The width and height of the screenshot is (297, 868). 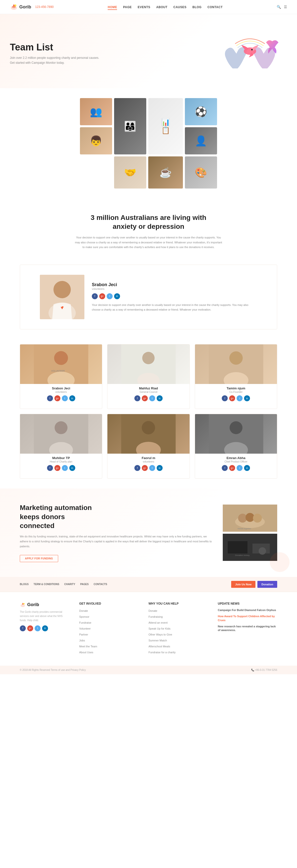 What do you see at coordinates (236, 446) in the screenshot?
I see `team-card-6: Emran Abha Chief Product Officer f g+ t …` at bounding box center [236, 446].